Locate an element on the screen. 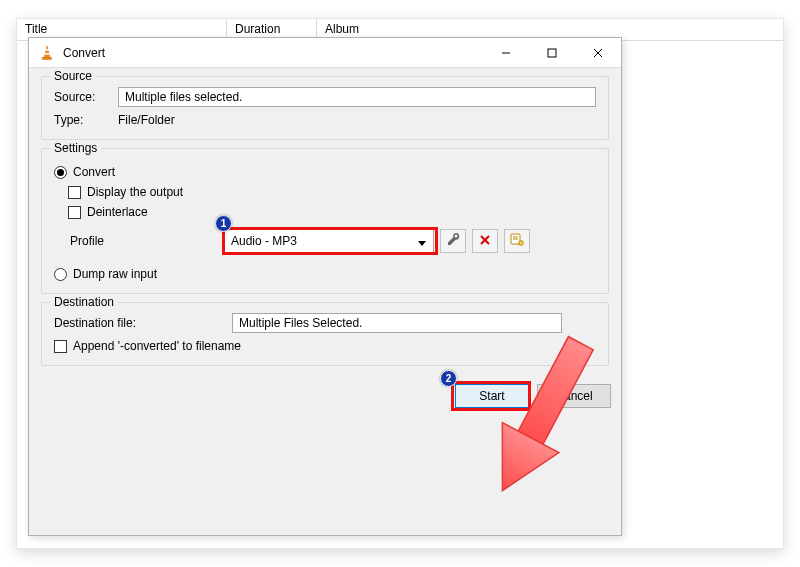 This screenshot has height=567, width=800. source-label: Source: is located at coordinates (86, 97).